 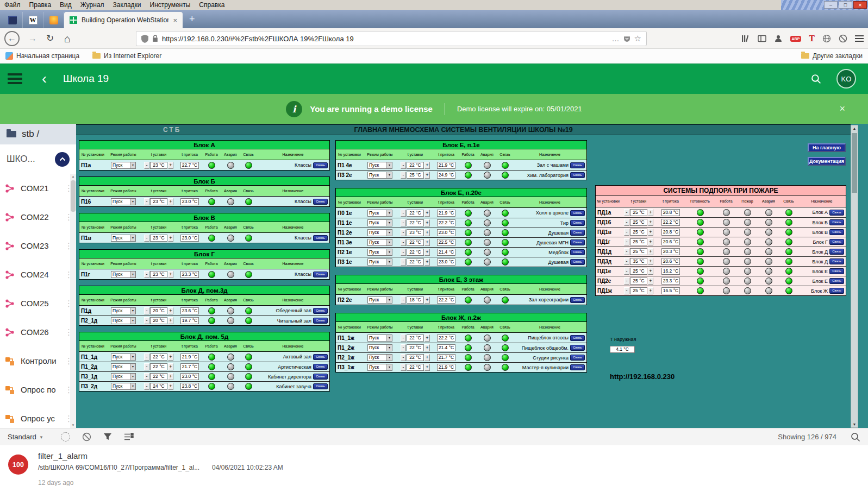 I want to click on url-text: https://192.168.0.230/#%2Fstb%2FШКОЛА 19…, so click(x=385, y=39).